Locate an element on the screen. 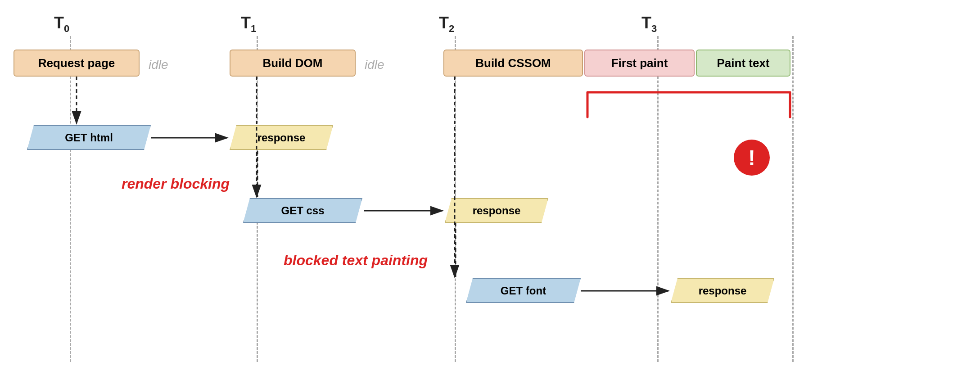  render-blocking-label: render blocking is located at coordinates (176, 184).